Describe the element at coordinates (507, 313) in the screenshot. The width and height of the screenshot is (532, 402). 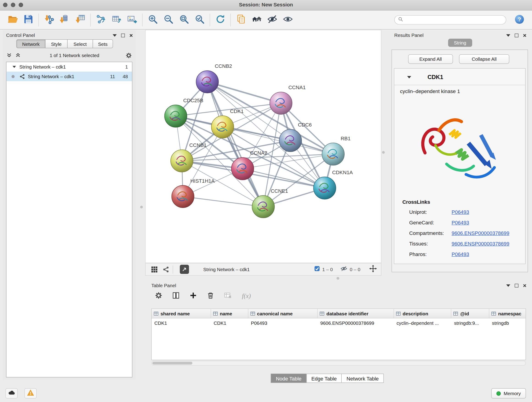
I see `column-header-namespace: namespac` at that location.